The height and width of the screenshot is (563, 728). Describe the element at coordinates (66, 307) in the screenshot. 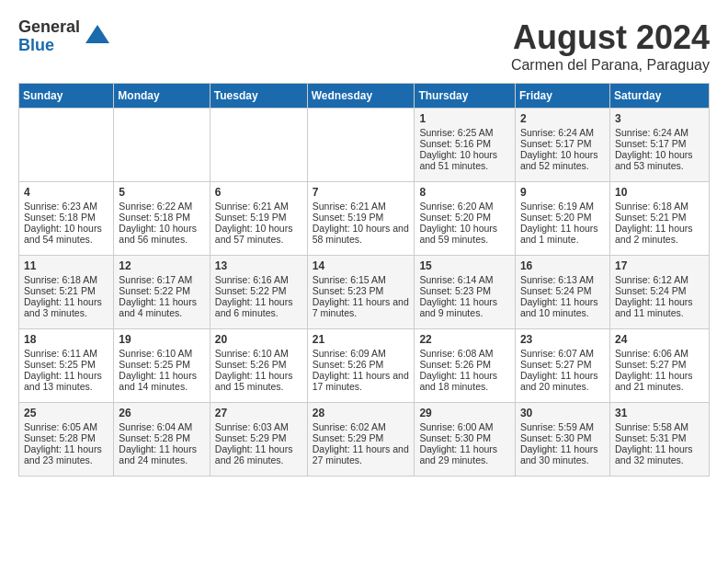

I see `daylight-text: Daylight: 11 hours and 3 minutes.` at that location.